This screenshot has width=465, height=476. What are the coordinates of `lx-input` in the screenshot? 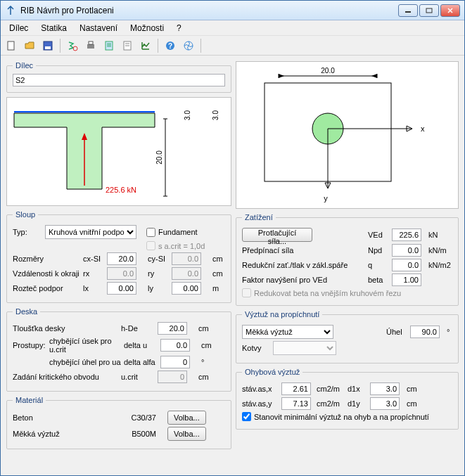 It's located at (122, 288).